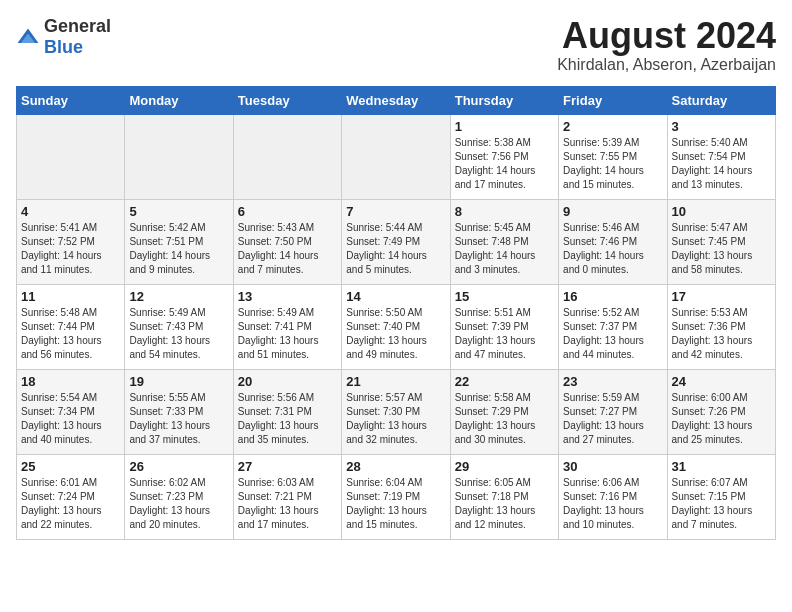  What do you see at coordinates (612, 419) in the screenshot?
I see `day-info: Sunrise: 5:59 AM Sunset: 7:27 PM Dayligh…` at bounding box center [612, 419].